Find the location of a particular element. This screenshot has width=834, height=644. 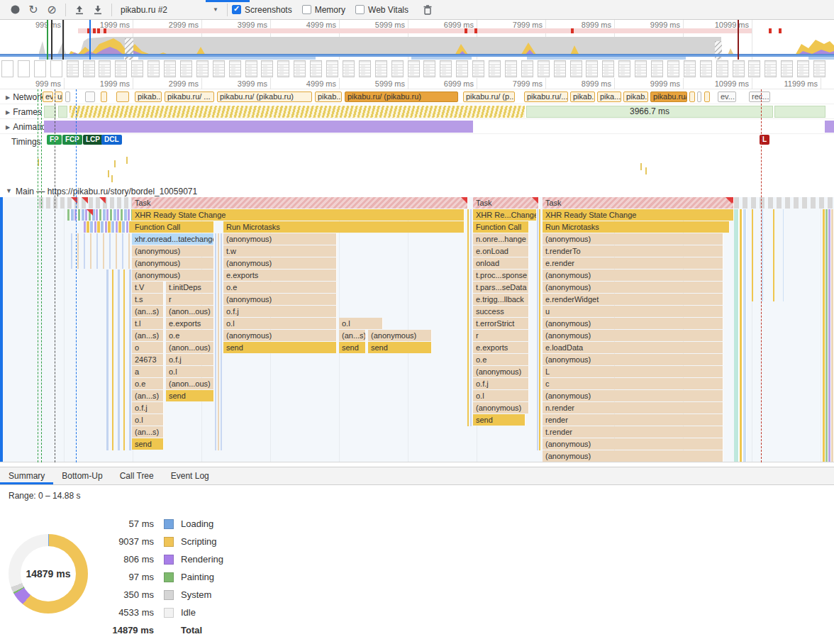

flame-bar: (anon...ous) is located at coordinates (190, 384).